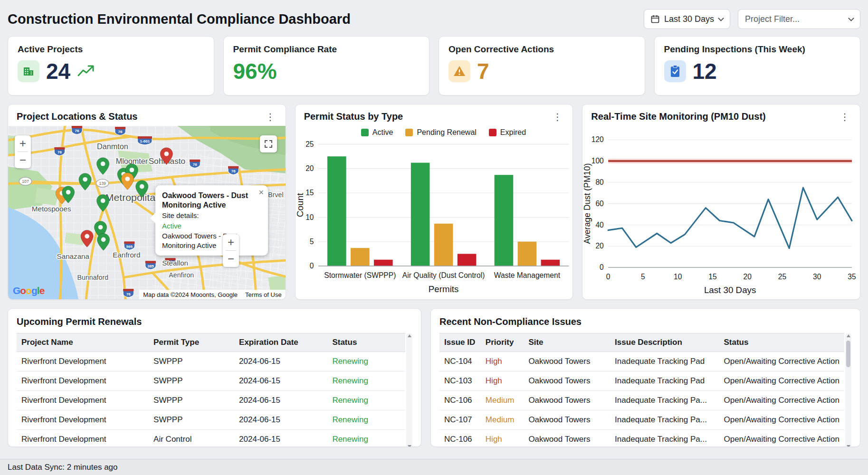  I want to click on legend-item: Pending Renewal, so click(441, 133).